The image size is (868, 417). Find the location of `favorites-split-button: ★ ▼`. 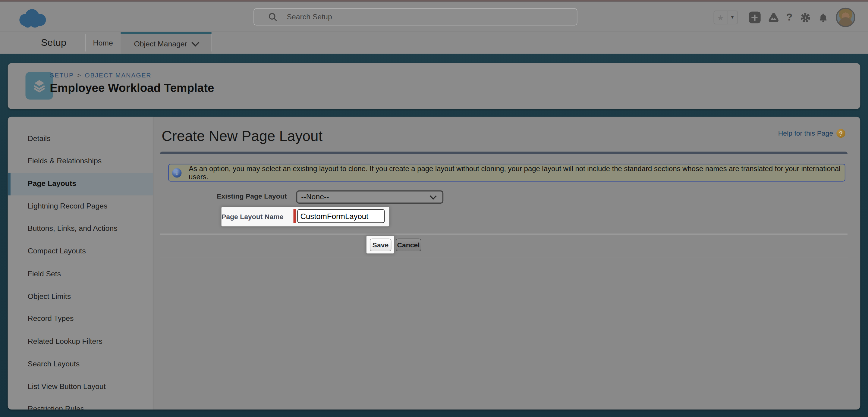

favorites-split-button: ★ ▼ is located at coordinates (726, 18).